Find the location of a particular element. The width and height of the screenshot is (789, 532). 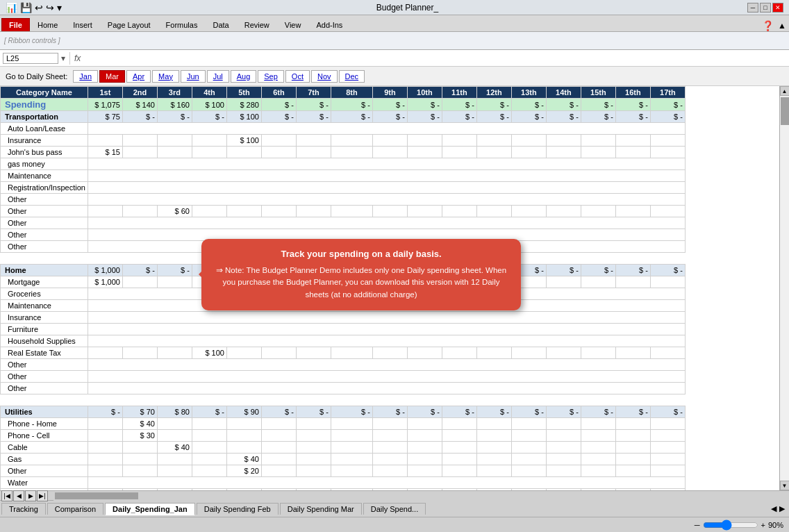

other-utilities-1: Other is located at coordinates (44, 471).